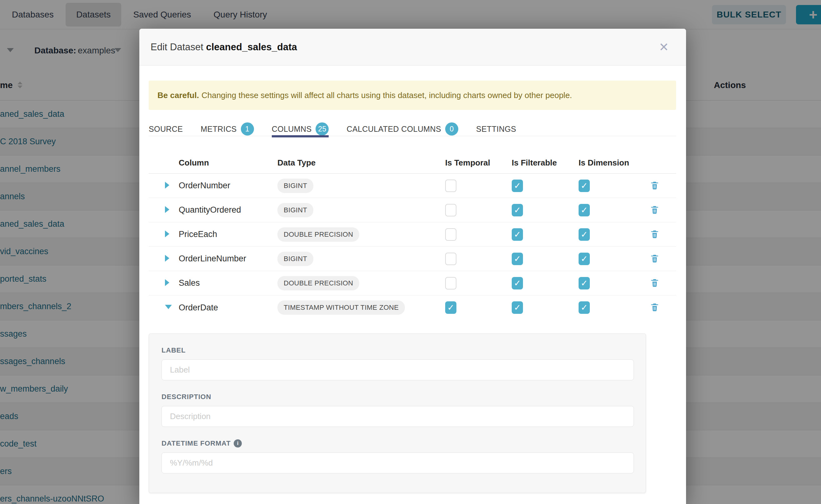  Describe the element at coordinates (178, 95) in the screenshot. I see `warning-bold: Be careful.` at that location.